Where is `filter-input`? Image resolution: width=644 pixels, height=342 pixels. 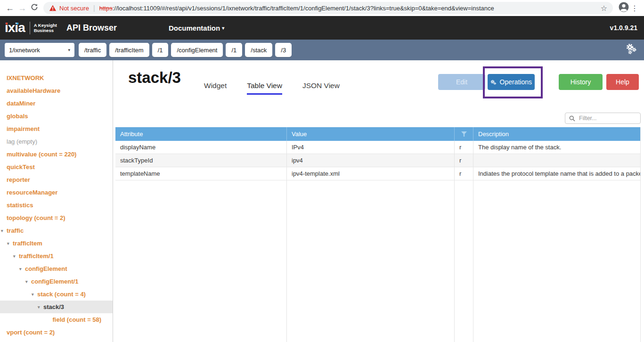 filter-input is located at coordinates (607, 118).